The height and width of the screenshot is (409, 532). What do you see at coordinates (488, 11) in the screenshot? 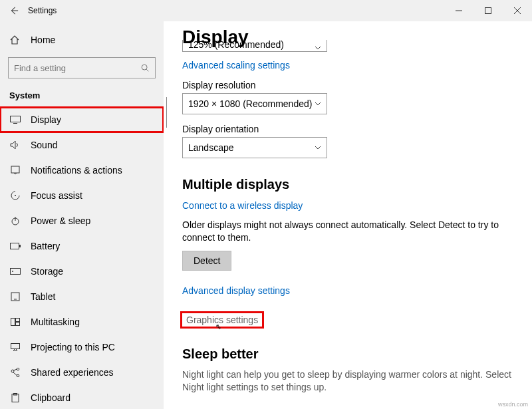
I see `maximize-button` at bounding box center [488, 11].